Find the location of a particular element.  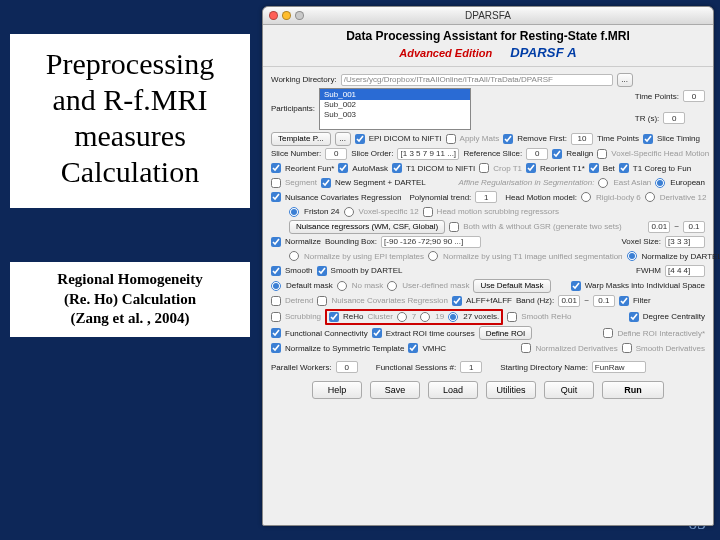

bet-label: Bet is located at coordinates (609, 168).